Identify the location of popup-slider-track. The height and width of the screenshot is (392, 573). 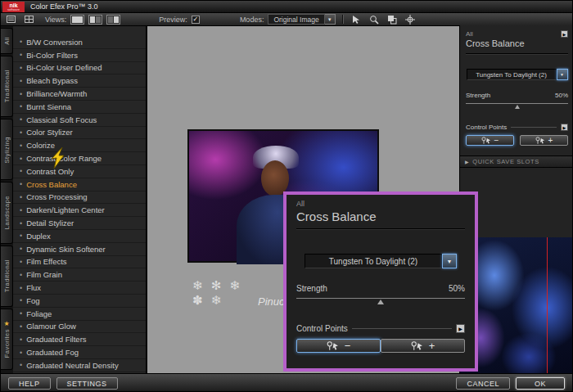
(381, 298).